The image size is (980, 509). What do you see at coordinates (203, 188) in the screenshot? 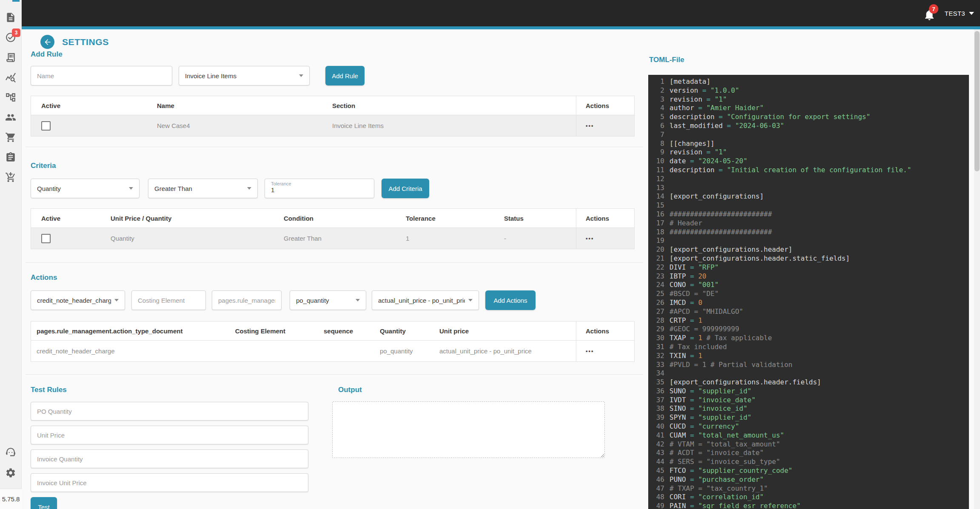
I see `criteria-condition-select: Greater Than` at bounding box center [203, 188].